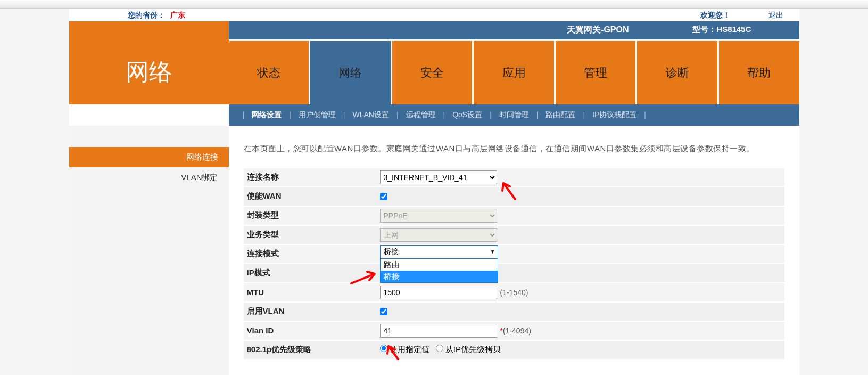 This screenshot has width=868, height=375. Describe the element at coordinates (149, 72) in the screenshot. I see `section-title: 网络` at that location.